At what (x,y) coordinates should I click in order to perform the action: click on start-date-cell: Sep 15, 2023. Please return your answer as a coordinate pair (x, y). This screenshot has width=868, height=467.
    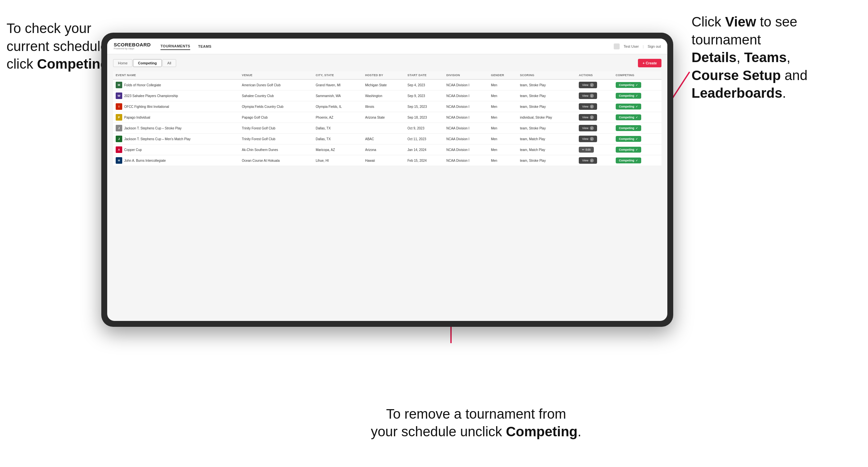
    Looking at the image, I should click on (425, 107).